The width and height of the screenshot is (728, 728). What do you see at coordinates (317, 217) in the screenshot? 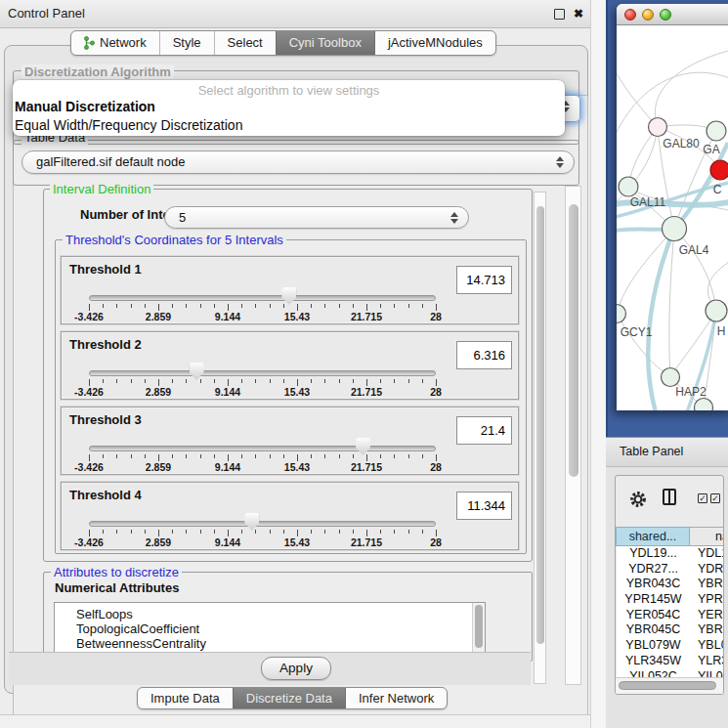
I see `number-of-intervals-combo: 5` at bounding box center [317, 217].